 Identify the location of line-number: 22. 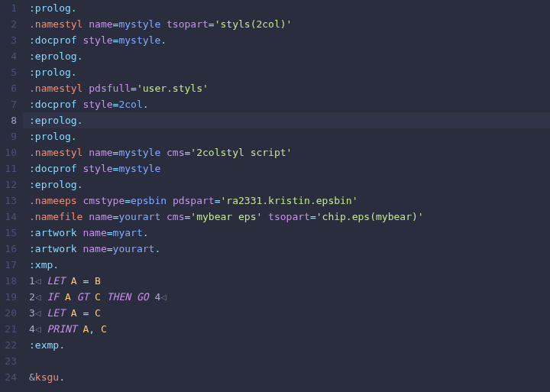
(8, 345).